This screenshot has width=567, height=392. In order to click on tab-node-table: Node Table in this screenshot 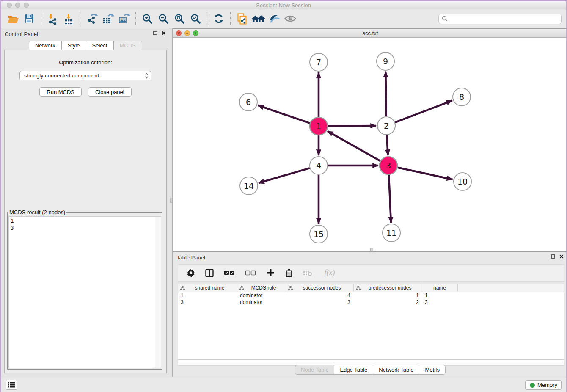, I will do `click(315, 370)`.